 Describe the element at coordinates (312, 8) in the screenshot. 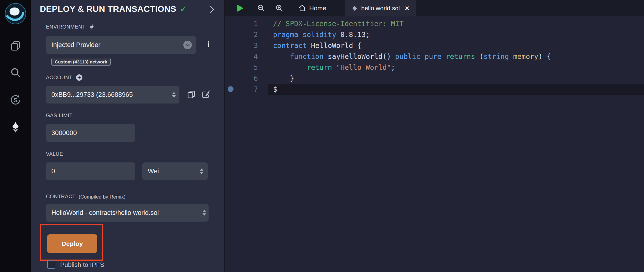

I see `tab-home: Home` at that location.